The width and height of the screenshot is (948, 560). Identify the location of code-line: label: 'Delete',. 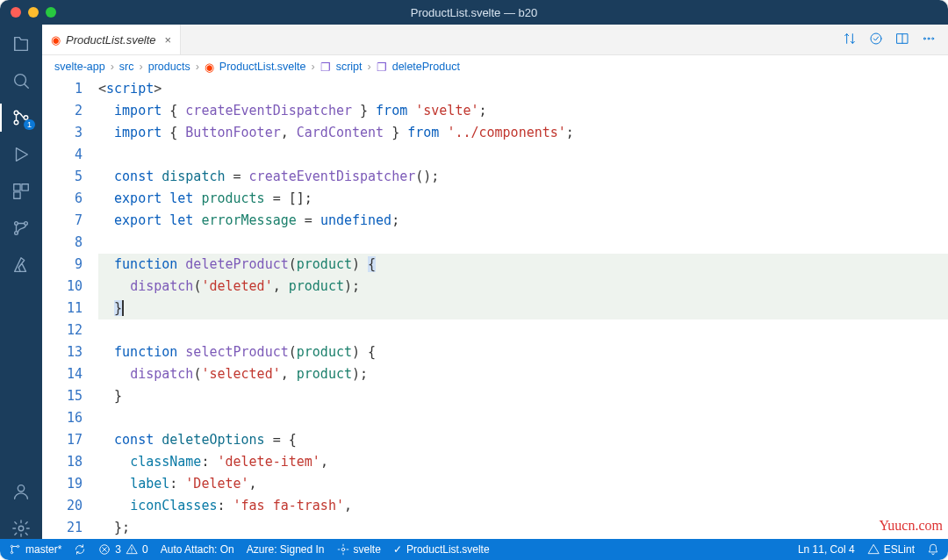
(523, 485).